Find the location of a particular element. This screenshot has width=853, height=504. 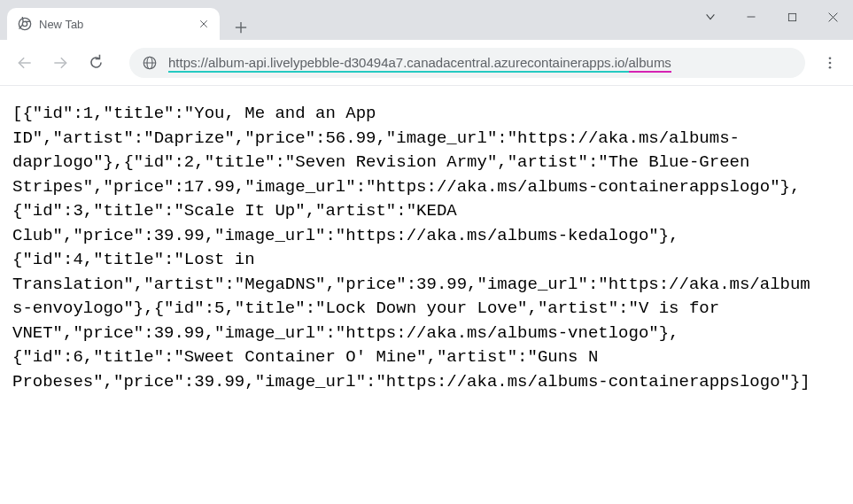

chrome-icon is located at coordinates (25, 24).